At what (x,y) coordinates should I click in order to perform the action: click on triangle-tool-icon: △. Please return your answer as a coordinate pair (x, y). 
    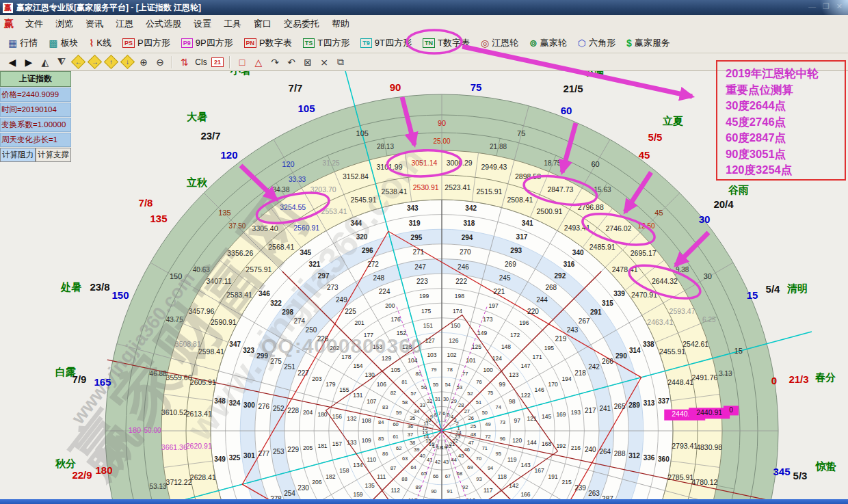
    Looking at the image, I should click on (259, 62).